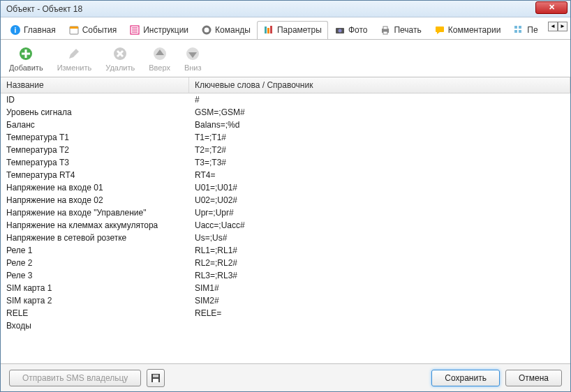 The width and height of the screenshot is (571, 392). Describe the element at coordinates (380, 301) in the screenshot. I see `cell-keys: SIM2#` at that location.